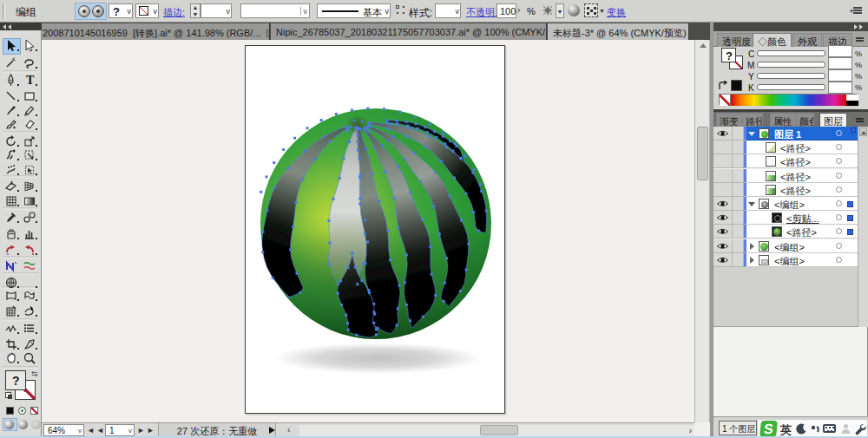  What do you see at coordinates (30, 80) in the screenshot?
I see `svg-text: T` at bounding box center [30, 80].